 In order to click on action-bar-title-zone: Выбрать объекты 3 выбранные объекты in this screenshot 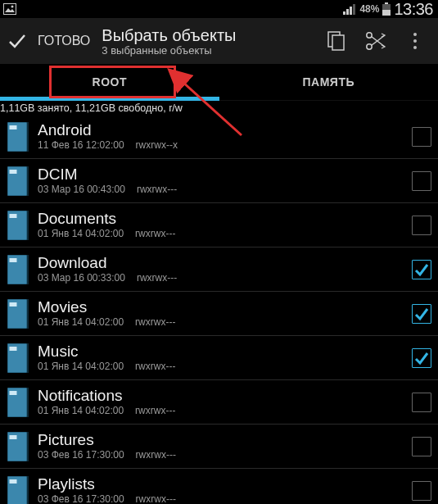, I will do `click(208, 41)`.